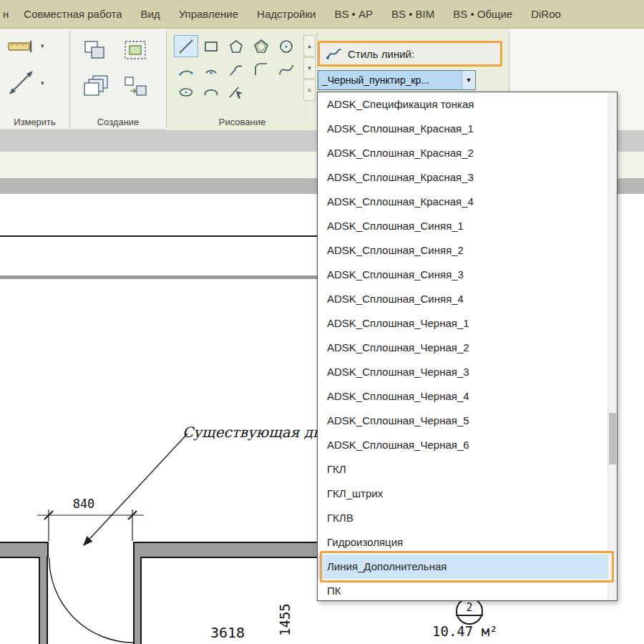 This screenshot has height=644, width=644. I want to click on arc-start-end-radius-icon, so click(186, 69).